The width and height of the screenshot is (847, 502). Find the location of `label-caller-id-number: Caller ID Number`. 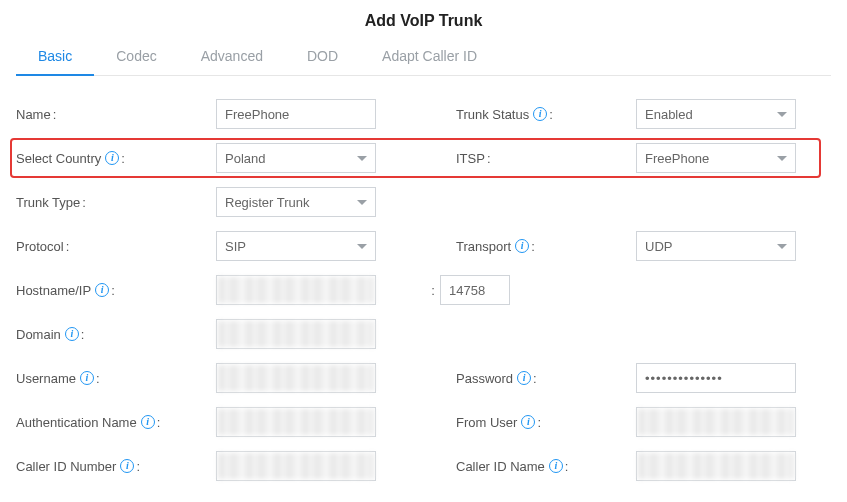

label-caller-id-number: Caller ID Number is located at coordinates (66, 466).